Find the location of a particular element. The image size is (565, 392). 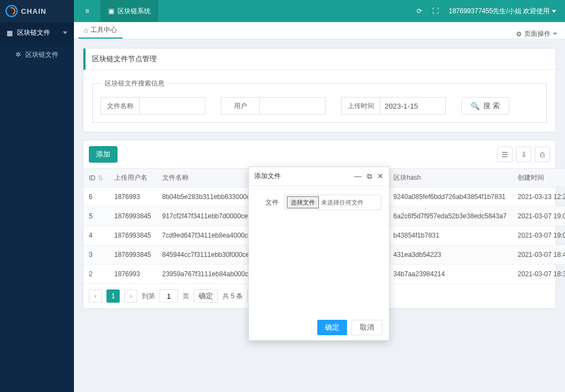

sidebar-item-label: 区块链文件 is located at coordinates (42, 55).